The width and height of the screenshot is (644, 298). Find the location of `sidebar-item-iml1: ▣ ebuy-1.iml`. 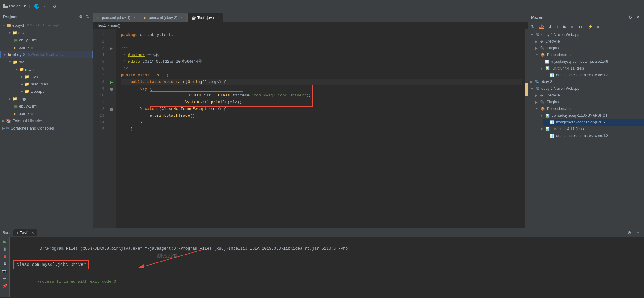

sidebar-item-iml1: ▣ ebuy-1.iml is located at coordinates (50, 40).